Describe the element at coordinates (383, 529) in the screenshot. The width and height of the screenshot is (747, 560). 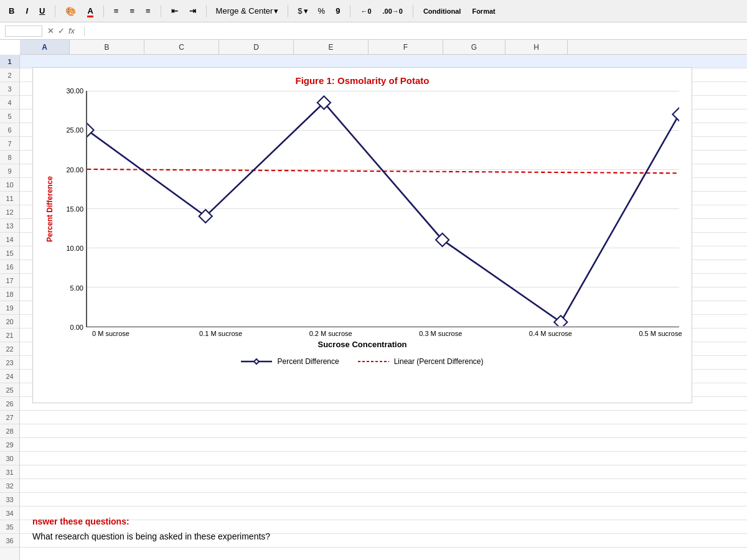
I see `bottom-content: nswer these questions: What research que…` at that location.